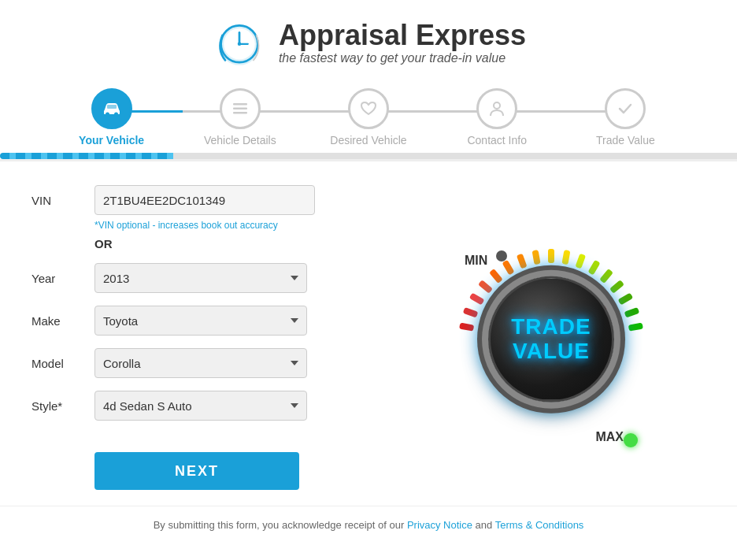 The image size is (737, 560). Describe the element at coordinates (63, 279) in the screenshot. I see `year-label: Year` at that location.